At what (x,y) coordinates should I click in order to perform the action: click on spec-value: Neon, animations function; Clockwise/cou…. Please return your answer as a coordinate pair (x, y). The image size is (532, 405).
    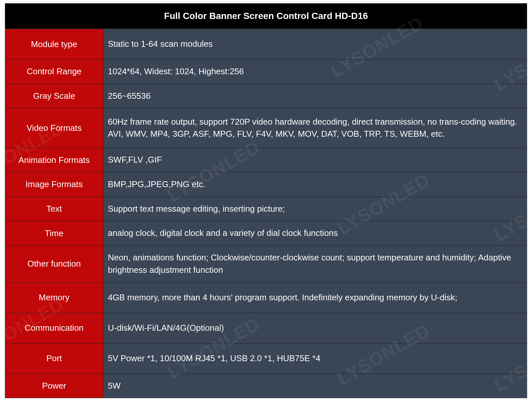
    Looking at the image, I should click on (315, 264).